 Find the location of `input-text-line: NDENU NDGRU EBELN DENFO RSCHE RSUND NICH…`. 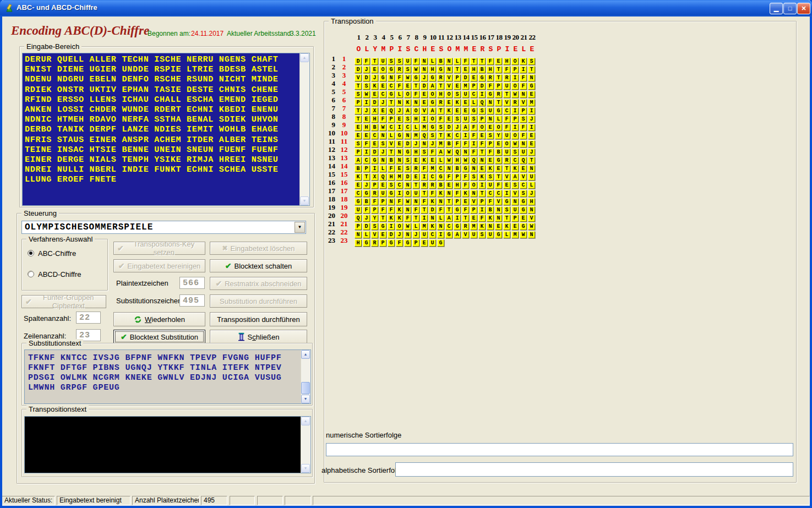

input-text-line: NDENU NDGRU EBELN DENFO RSCHE RSUND NICH… is located at coordinates (162, 80).